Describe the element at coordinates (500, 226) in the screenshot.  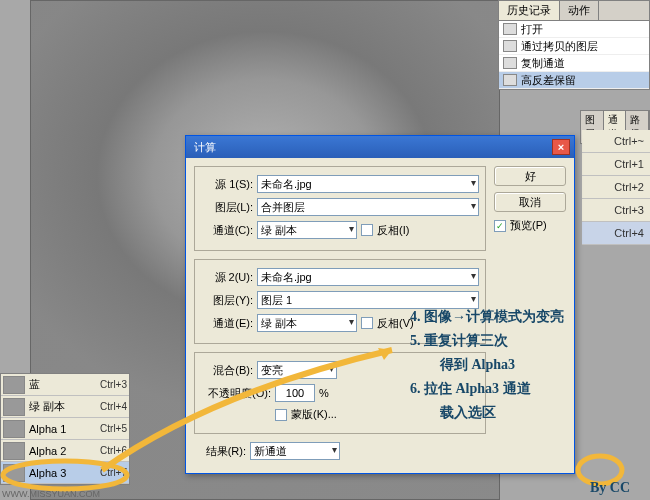
I see `preview-checkbox` at that location.